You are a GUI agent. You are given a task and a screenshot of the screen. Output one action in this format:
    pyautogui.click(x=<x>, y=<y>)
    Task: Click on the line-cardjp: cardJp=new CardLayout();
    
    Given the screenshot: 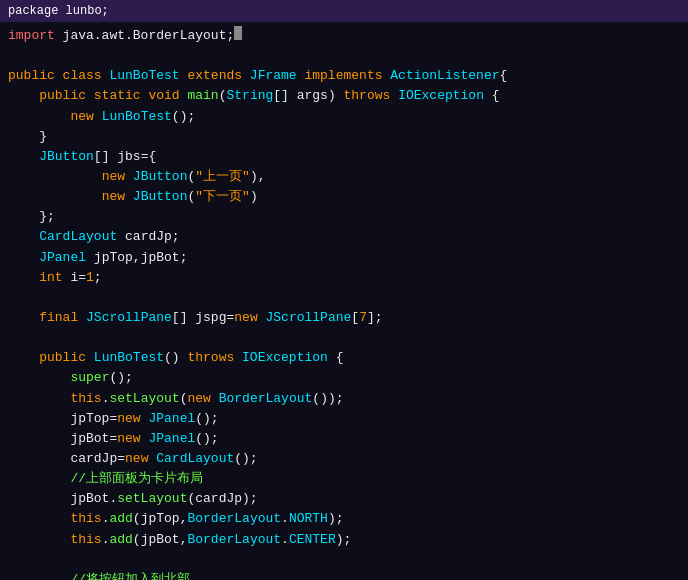 What is the action you would take?
    pyautogui.click(x=344, y=459)
    